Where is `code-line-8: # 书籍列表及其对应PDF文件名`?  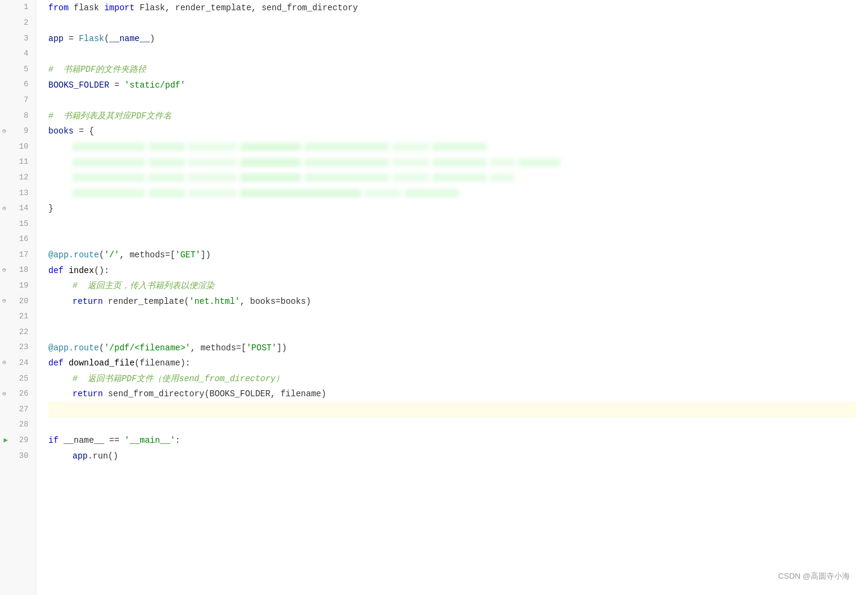 code-line-8: # 书籍列表及其对应PDF文件名 is located at coordinates (452, 116).